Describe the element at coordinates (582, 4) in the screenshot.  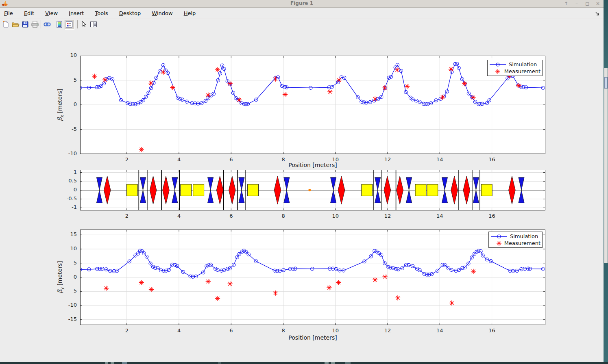
I see `window-controls: ↑ – ◻ ✕` at that location.